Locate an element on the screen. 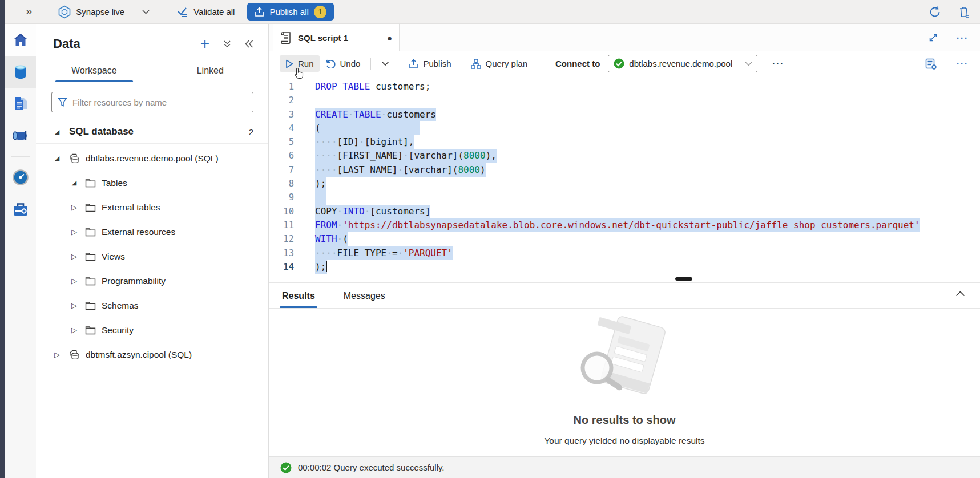 Image resolution: width=980 pixels, height=478 pixels. line-number: 10 is located at coordinates (281, 212).